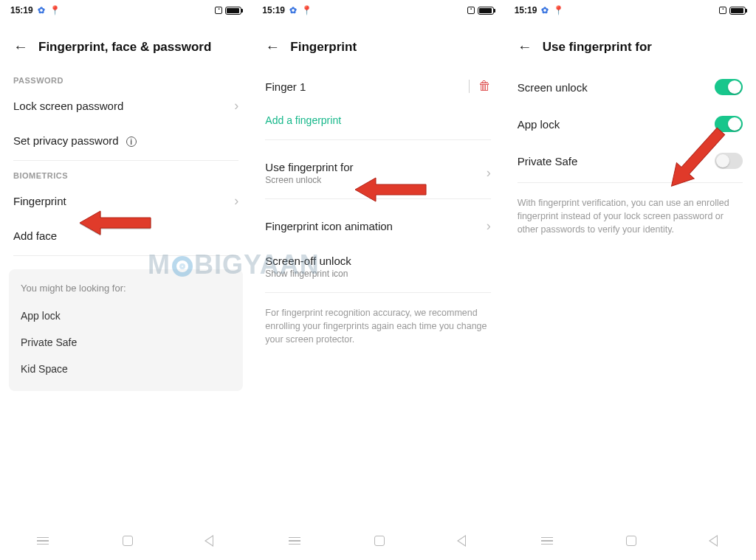  I want to click on row-fingerprint: Fingerprint ›, so click(126, 201).